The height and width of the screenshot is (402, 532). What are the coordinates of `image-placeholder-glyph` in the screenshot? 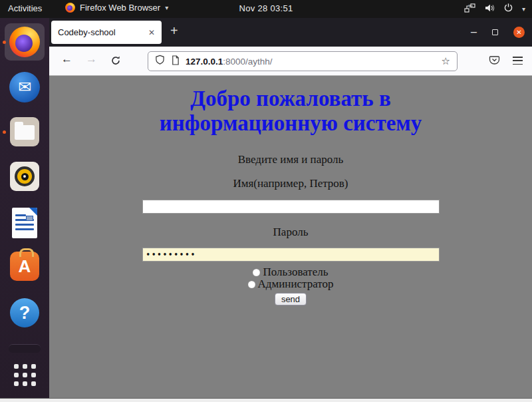 It's located at (29, 218).